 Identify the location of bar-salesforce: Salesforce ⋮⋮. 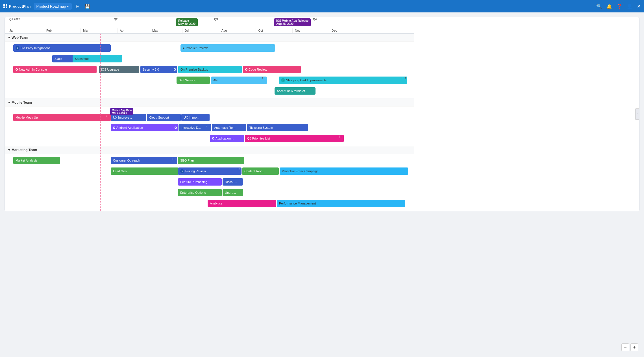
(97, 59).